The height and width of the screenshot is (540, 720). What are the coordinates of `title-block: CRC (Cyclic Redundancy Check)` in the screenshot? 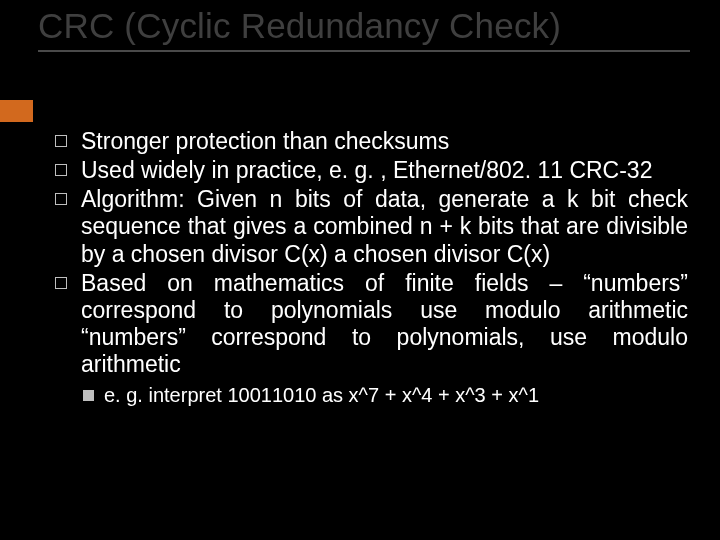 It's located at (364, 29).